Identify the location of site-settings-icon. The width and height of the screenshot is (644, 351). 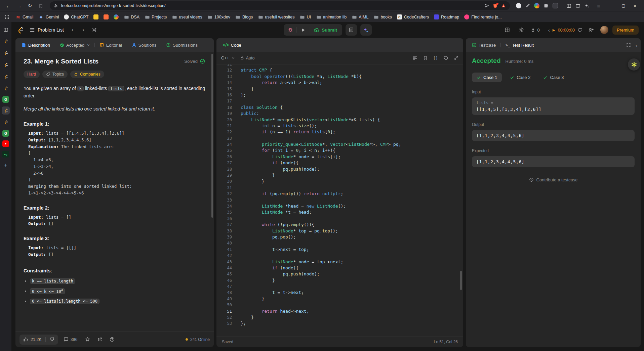
(56, 6).